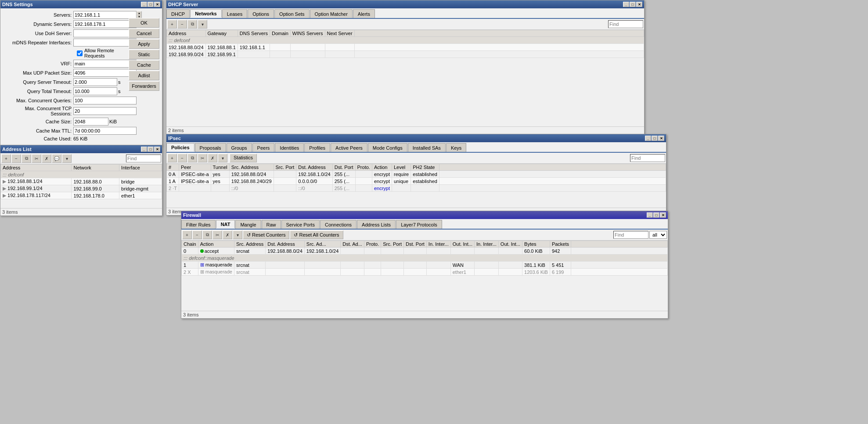  Describe the element at coordinates (661, 138) in the screenshot. I see `ipsec-close-btn: ✕` at that location.